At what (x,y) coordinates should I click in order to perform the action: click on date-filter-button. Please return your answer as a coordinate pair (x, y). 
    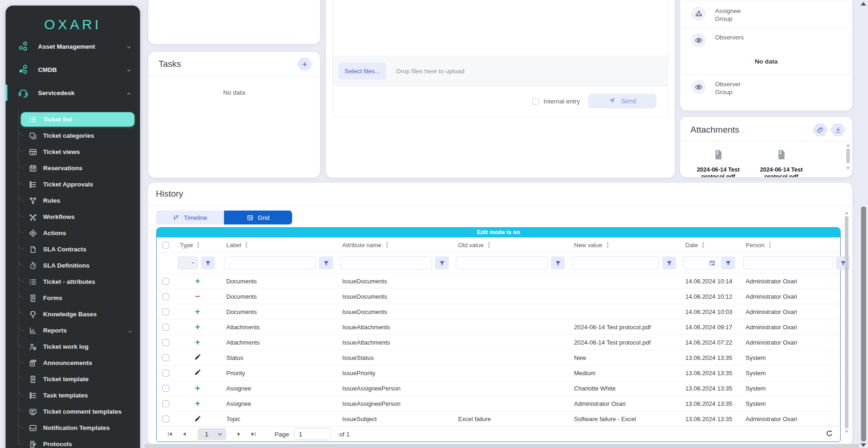
    Looking at the image, I should click on (728, 263).